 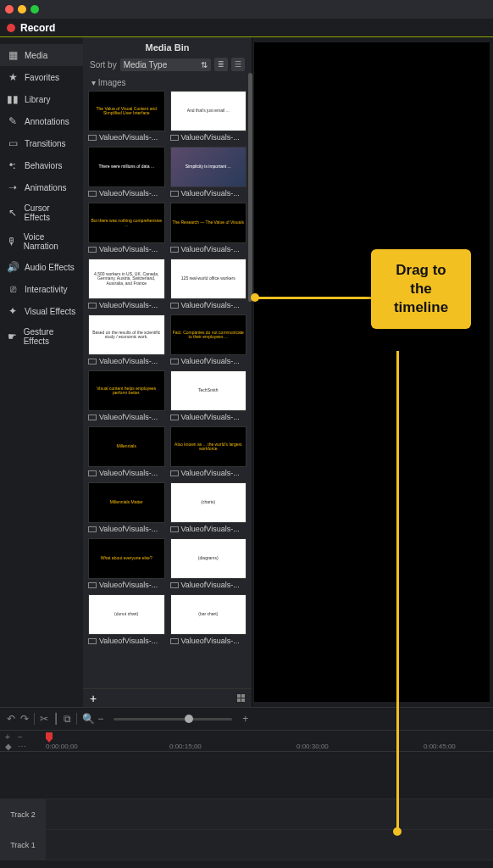 What do you see at coordinates (421, 289) in the screenshot?
I see `instruction-callout: Drag to the timeline` at bounding box center [421, 289].